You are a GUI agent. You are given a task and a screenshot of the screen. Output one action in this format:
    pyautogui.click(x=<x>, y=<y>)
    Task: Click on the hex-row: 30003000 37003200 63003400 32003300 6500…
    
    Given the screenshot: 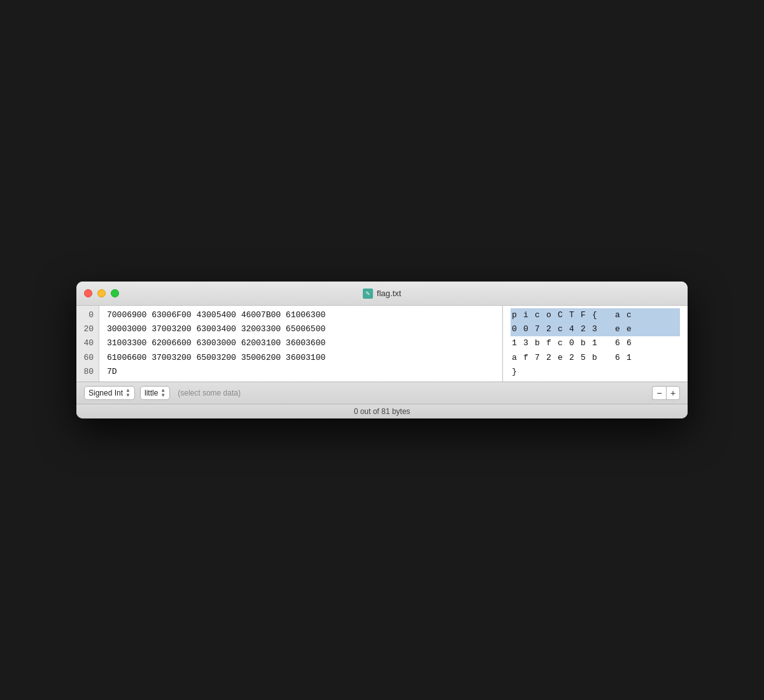 What is the action you would take?
    pyautogui.click(x=301, y=329)
    